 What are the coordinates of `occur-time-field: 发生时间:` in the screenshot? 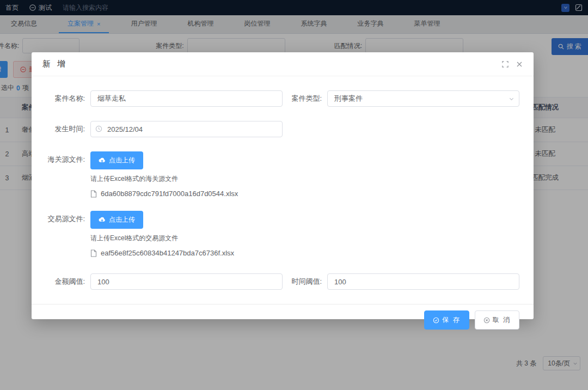 It's located at (164, 129).